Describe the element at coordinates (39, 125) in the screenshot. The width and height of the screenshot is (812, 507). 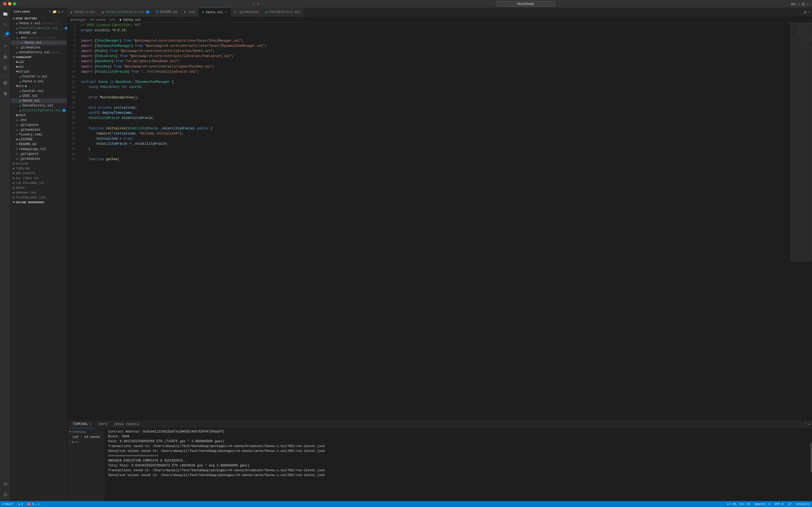
I see `file-gitignore: ≡ .gitignore` at that location.